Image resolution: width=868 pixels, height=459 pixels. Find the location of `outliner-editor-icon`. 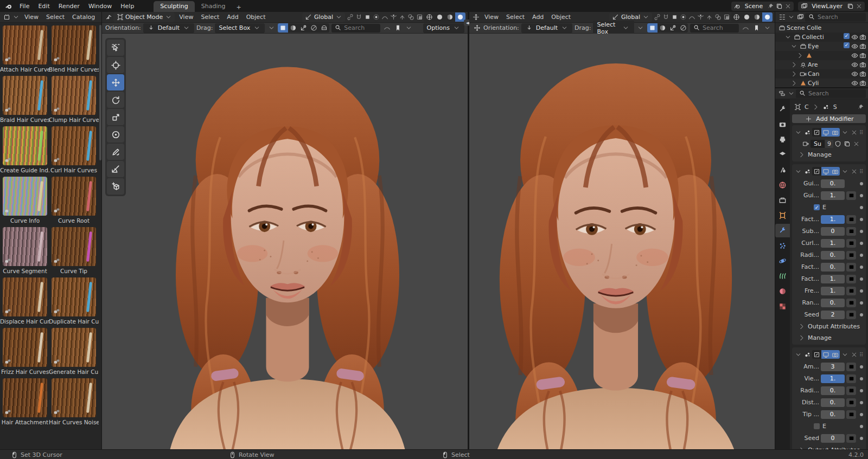

outliner-editor-icon is located at coordinates (782, 17).